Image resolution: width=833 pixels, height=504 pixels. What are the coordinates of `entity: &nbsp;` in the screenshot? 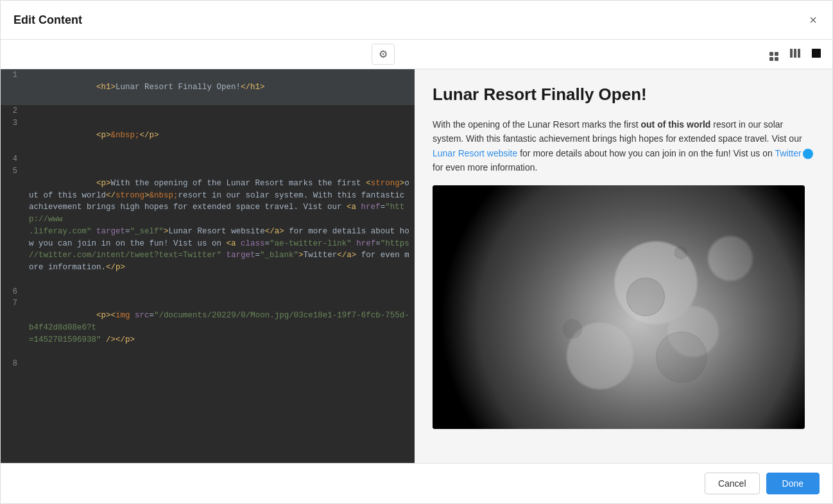 It's located at (126, 135).